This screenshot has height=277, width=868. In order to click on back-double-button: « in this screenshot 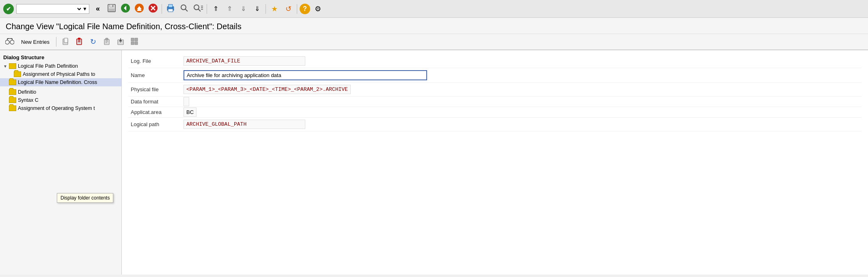, I will do `click(98, 9)`.